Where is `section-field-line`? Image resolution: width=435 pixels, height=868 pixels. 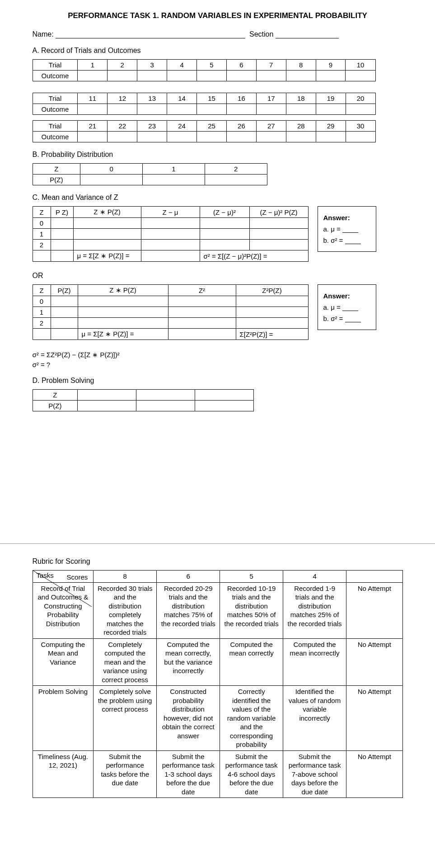
section-field-line is located at coordinates (307, 38).